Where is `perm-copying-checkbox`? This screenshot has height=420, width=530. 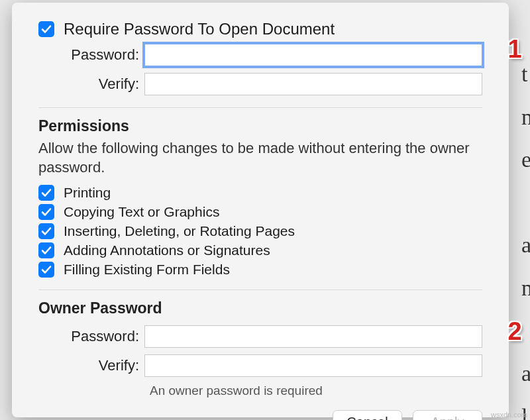 perm-copying-checkbox is located at coordinates (46, 212).